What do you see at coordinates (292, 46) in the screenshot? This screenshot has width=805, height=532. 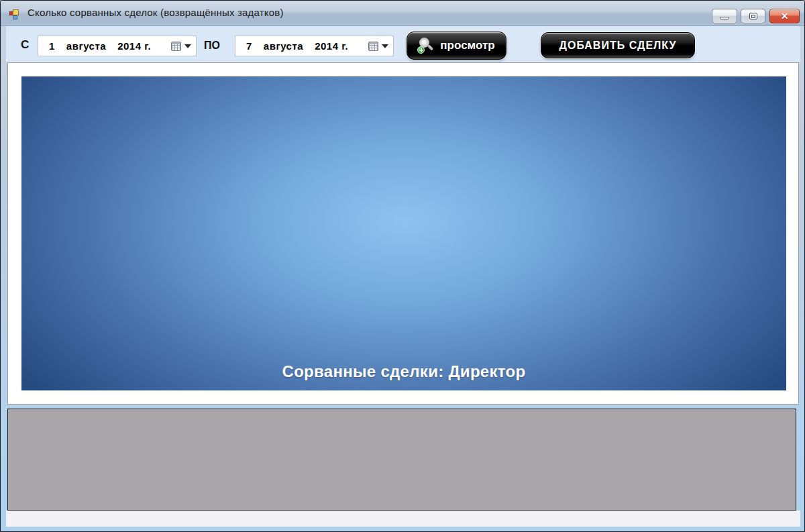 I see `date-to-value: 7 августа 2014 г.` at bounding box center [292, 46].